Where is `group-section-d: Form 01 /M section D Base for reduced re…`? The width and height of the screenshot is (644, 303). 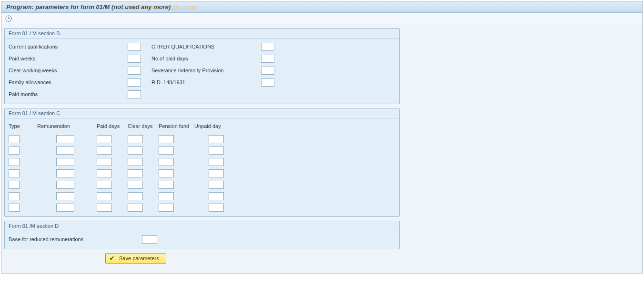 group-section-d: Form 01 /M section D Base for reduced re… is located at coordinates (202, 235).